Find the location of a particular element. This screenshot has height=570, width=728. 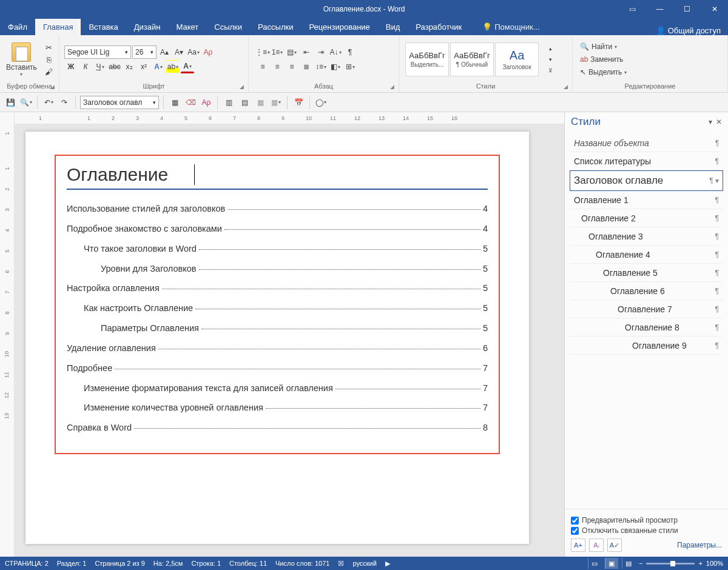

tab-вставка: Вставка is located at coordinates (103, 27).